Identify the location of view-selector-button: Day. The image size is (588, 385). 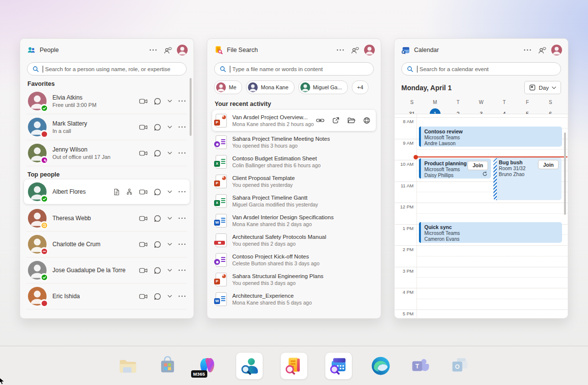
(543, 87).